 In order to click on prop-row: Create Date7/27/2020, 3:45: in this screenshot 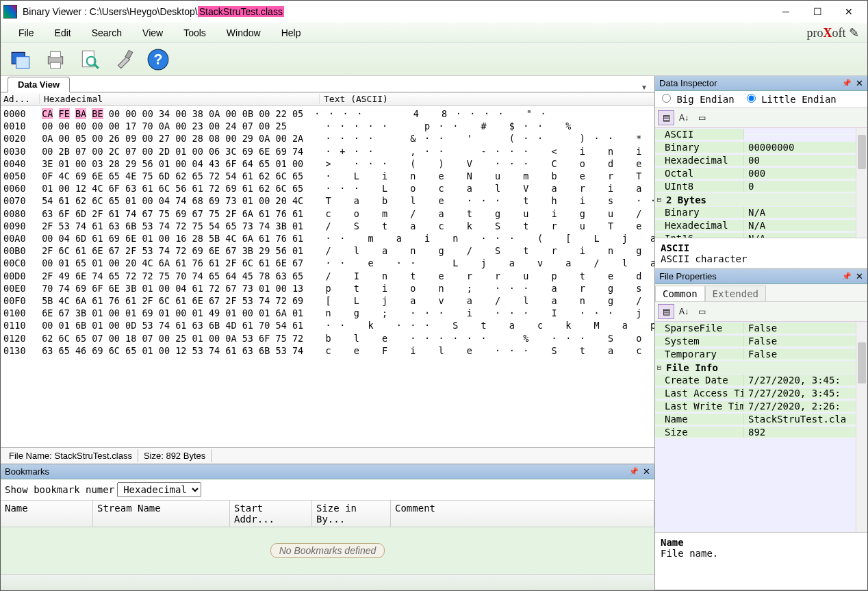, I will do `click(761, 381)`.